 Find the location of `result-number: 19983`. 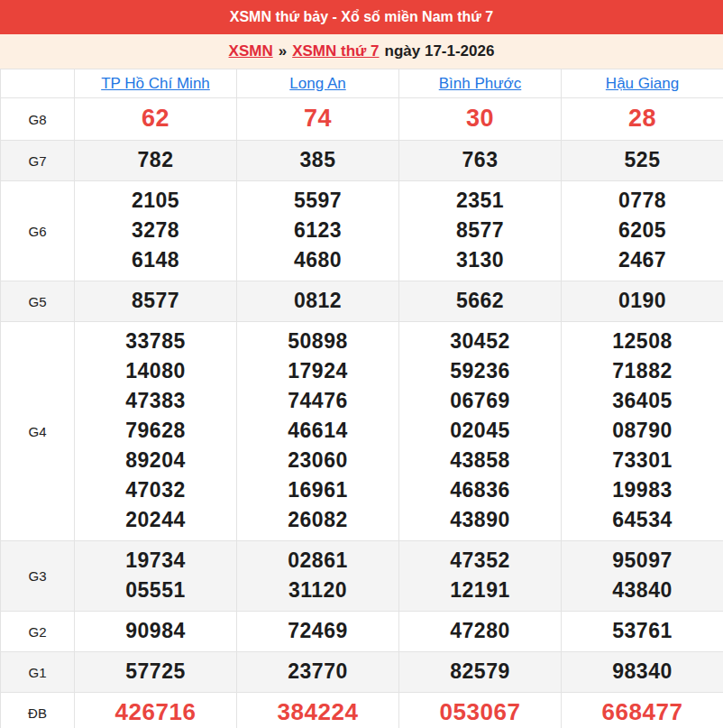

result-number: 19983 is located at coordinates (642, 491).